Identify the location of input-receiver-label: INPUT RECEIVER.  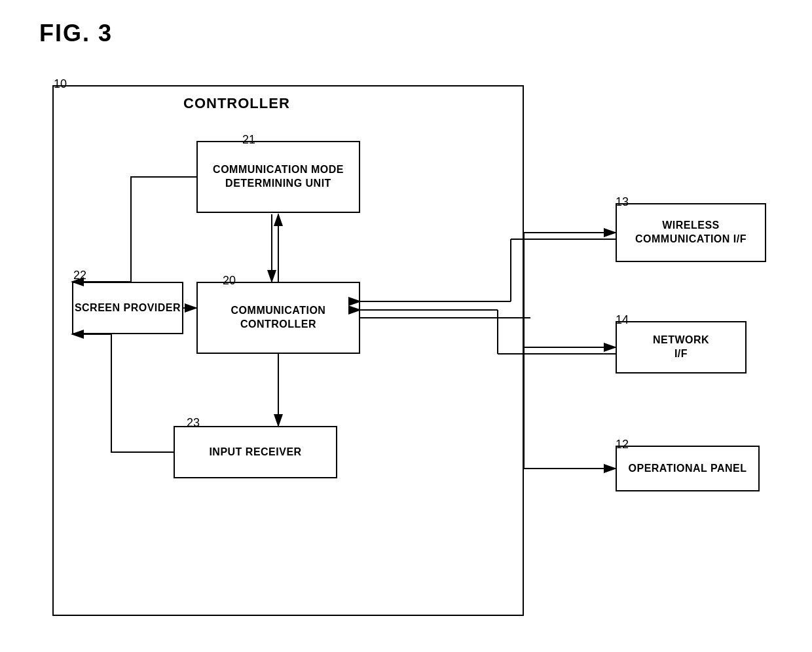
(255, 452).